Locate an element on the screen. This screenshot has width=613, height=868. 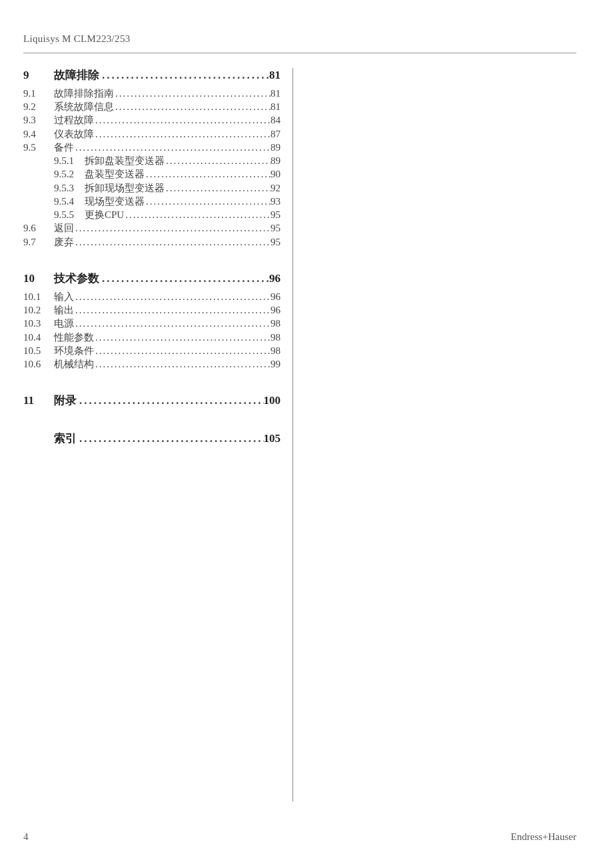
toc-entry: 9.2系统故障信息81 is located at coordinates (152, 107).